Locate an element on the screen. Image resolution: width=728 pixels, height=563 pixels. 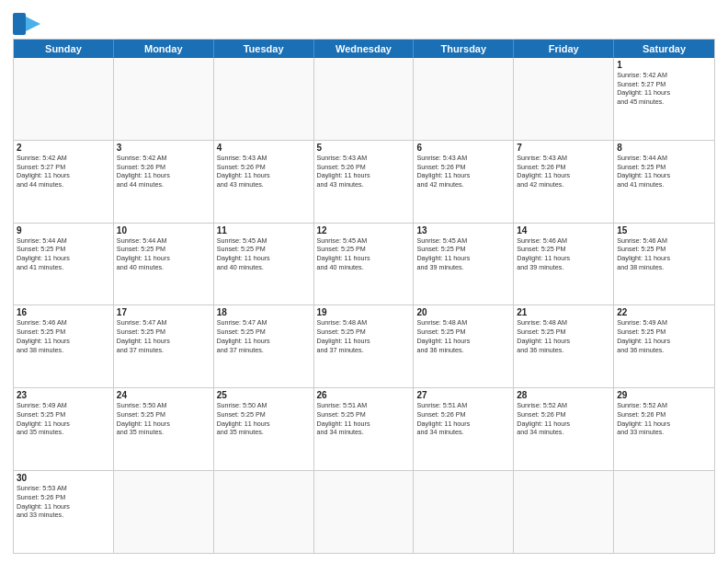
cell-sun-info: Sunrise: 5:50 AM Sunset: 5:25 PM Dayligh… is located at coordinates (164, 419).